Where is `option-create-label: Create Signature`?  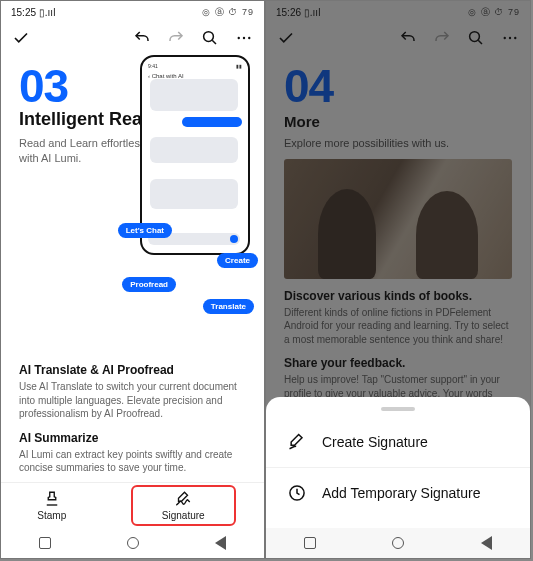 option-create-label: Create Signature is located at coordinates (375, 442).